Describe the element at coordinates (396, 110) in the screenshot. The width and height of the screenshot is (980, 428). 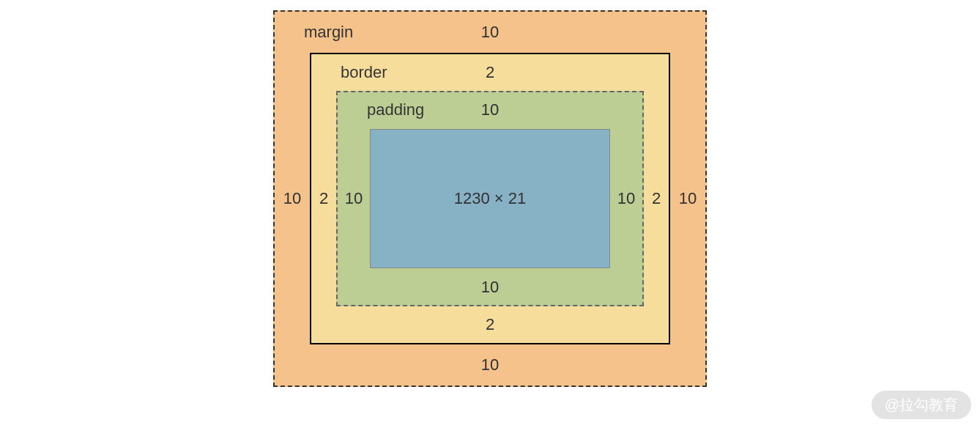
I see `padding-label: padding` at that location.